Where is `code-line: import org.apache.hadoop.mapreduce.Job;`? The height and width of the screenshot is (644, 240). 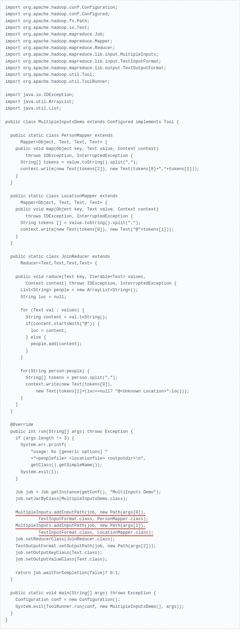
code-line: import org.apache.hadoop.mapreduce.Job; is located at coordinates (120, 35).